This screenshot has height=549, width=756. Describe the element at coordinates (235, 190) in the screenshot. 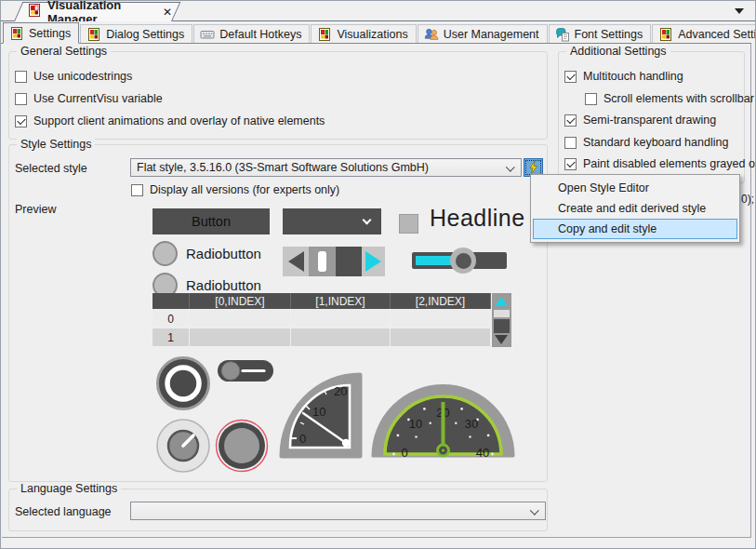

I see `checkbox-display-all-versions: Display all versions (for experts only)` at that location.